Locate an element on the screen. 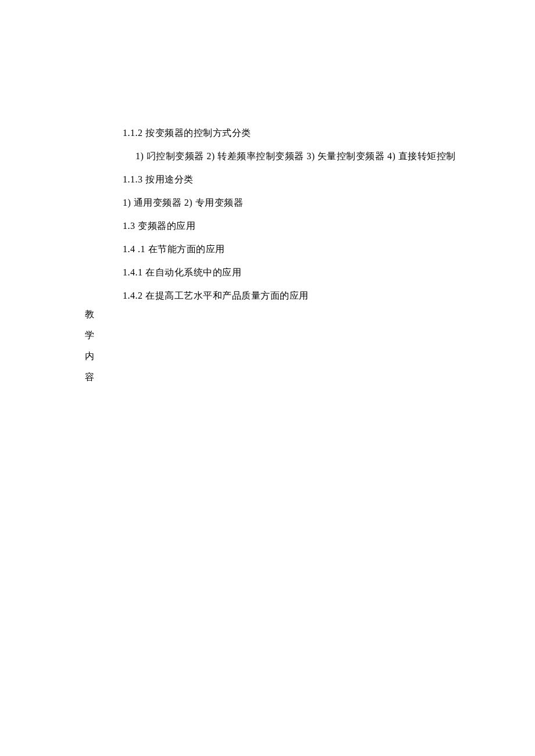  heading-1-1-3: 1.1.3 按用途分类 is located at coordinates (290, 180).